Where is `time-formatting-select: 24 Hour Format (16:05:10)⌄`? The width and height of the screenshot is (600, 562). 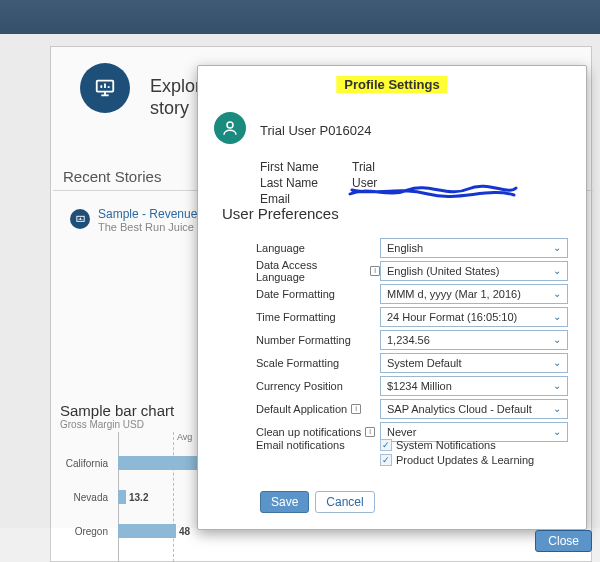
time-formatting-select: 24 Hour Format (16:05:10)⌄ is located at coordinates (474, 317).